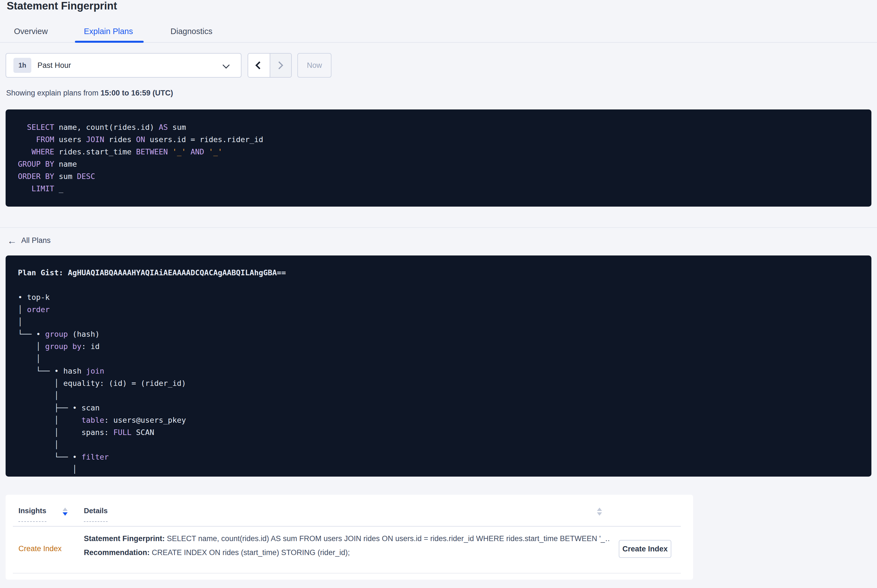 This screenshot has width=877, height=588. I want to click on chevron-down-icon, so click(226, 65).